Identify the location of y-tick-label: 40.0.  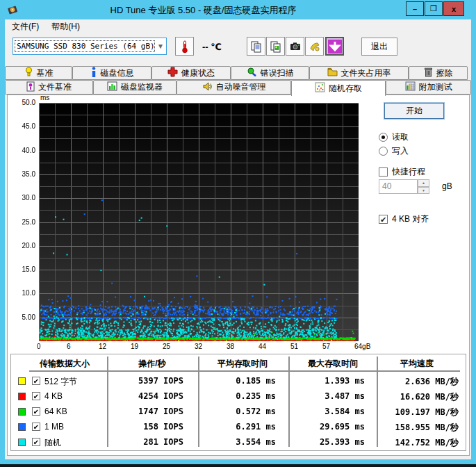
(22, 150).